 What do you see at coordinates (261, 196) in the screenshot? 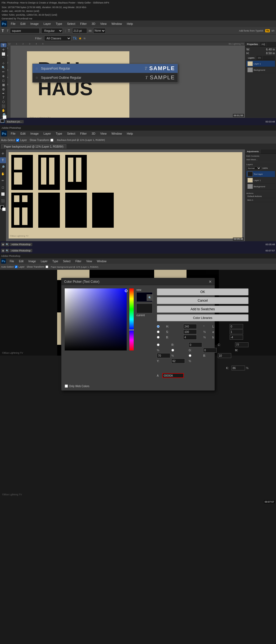
I see `action-row-1: Default Actions` at bounding box center [261, 196].